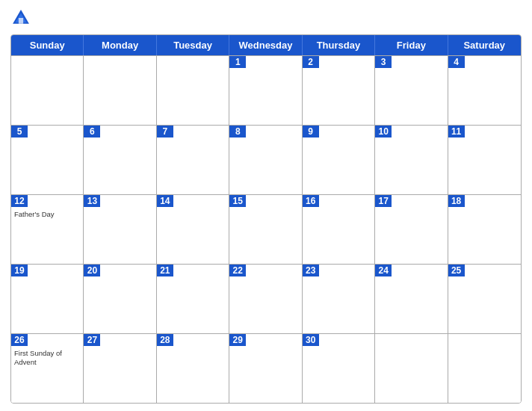  I want to click on calendar-cell: 28, so click(193, 368).